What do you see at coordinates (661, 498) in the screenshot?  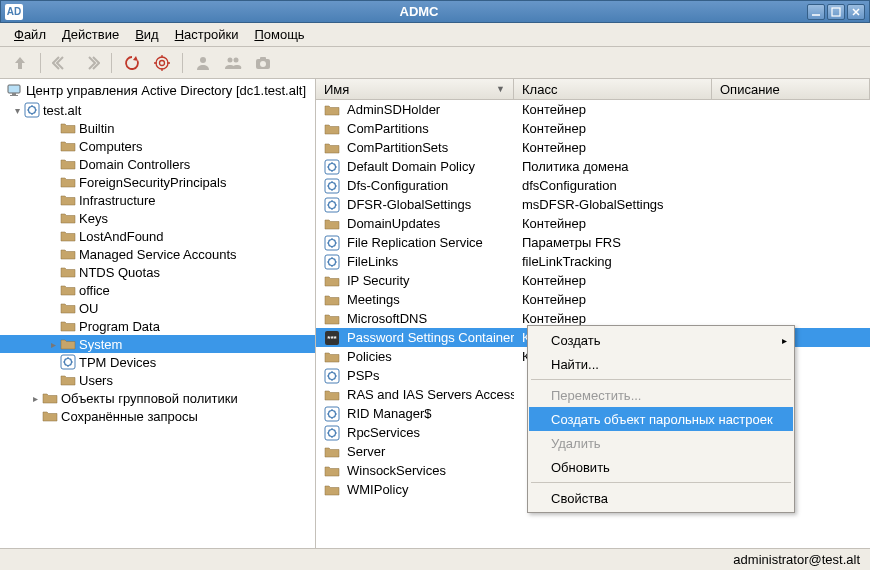 I see `context-menu-item: Свойства` at bounding box center [661, 498].